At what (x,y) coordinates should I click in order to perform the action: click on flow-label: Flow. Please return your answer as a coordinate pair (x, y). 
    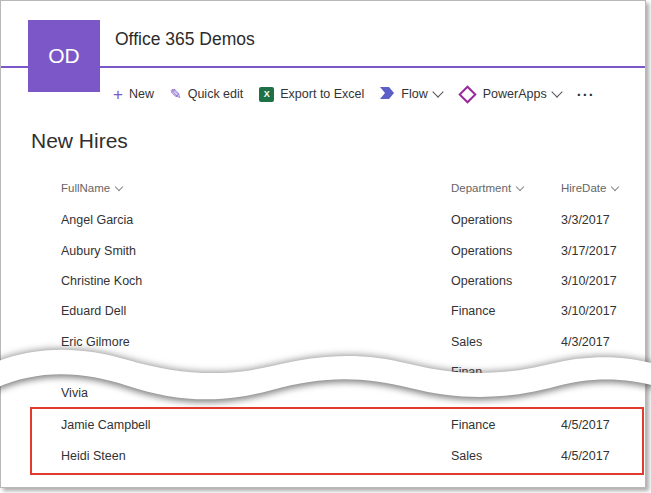
    Looking at the image, I should click on (414, 94).